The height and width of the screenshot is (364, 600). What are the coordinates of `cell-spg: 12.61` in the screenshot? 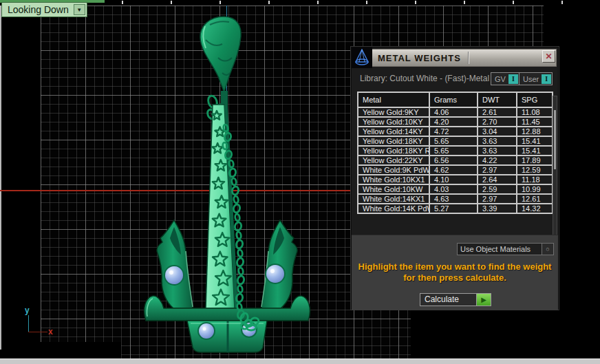 It's located at (535, 199).